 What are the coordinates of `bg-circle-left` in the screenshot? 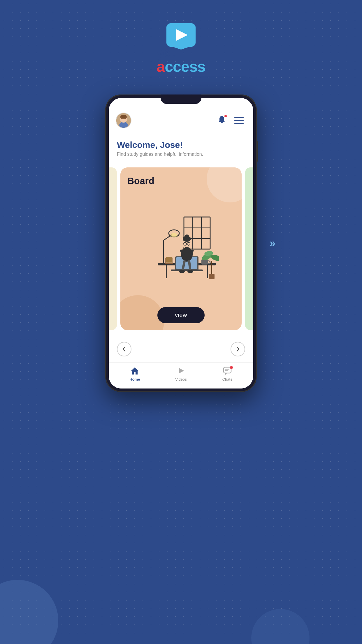 It's located at (29, 612).